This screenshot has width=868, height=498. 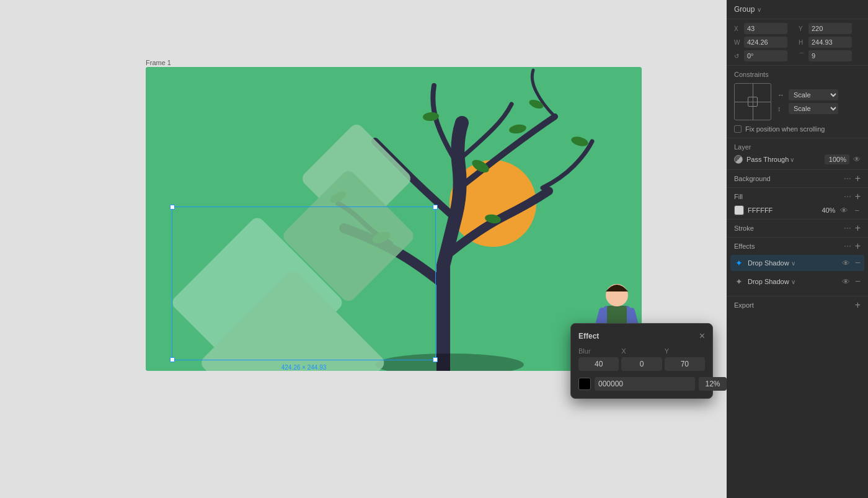 What do you see at coordinates (744, 9) in the screenshot?
I see `group-title-text: Group` at bounding box center [744, 9].